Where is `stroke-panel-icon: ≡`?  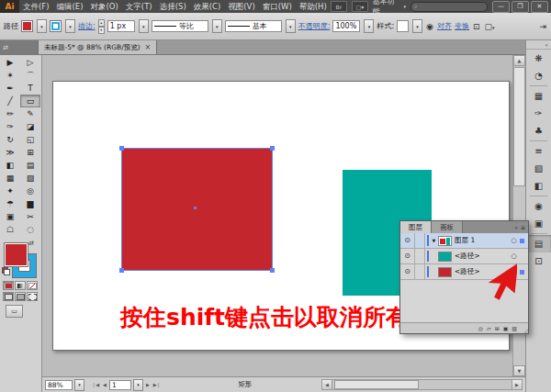
stroke-panel-icon: ≡ is located at coordinates (538, 151).